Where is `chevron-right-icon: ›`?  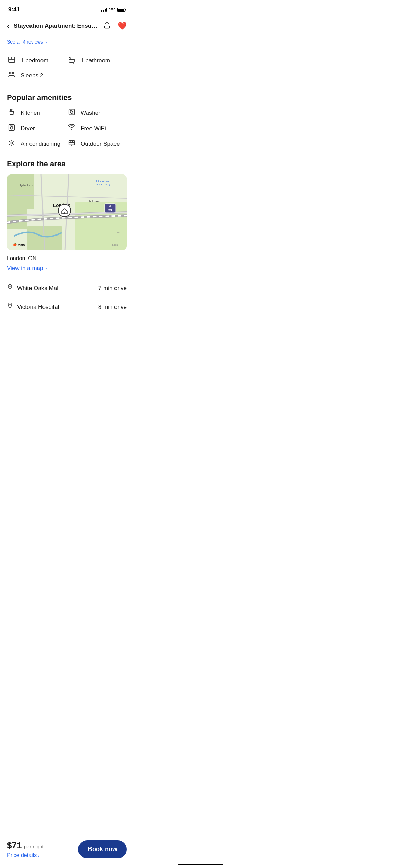
chevron-right-icon: › is located at coordinates (46, 42).